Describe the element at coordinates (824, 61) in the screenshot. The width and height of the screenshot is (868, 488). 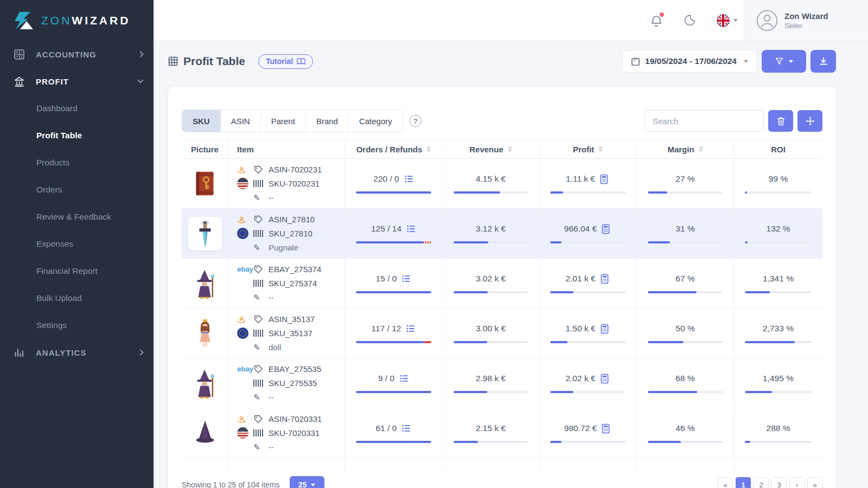
I see `download-button` at that location.